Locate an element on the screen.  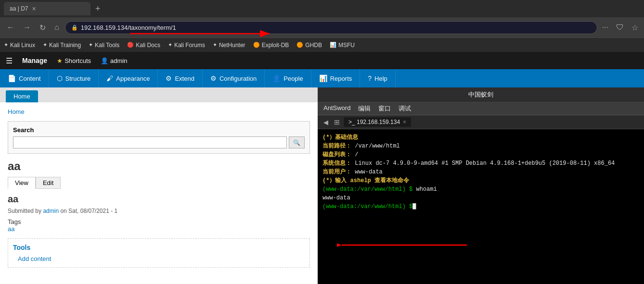
bookmark-icon: ☆ is located at coordinates (635, 28).